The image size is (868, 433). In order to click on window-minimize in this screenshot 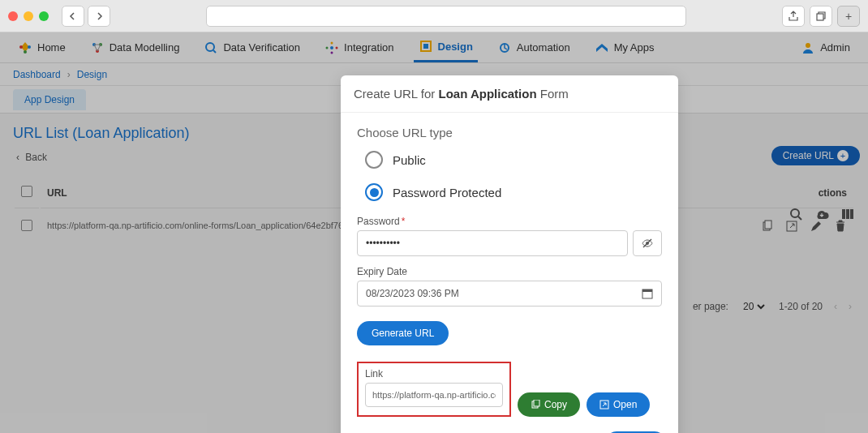, I will do `click(28, 16)`.